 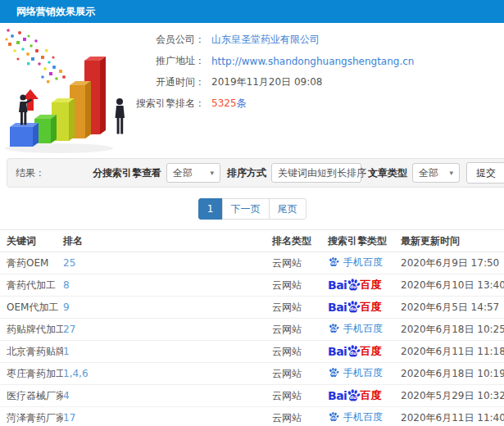 I want to click on rank-cell: 25, so click(x=167, y=264).